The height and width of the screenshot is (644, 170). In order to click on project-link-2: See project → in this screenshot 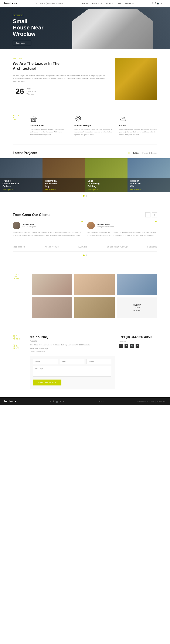, I will do `click(64, 190)`.